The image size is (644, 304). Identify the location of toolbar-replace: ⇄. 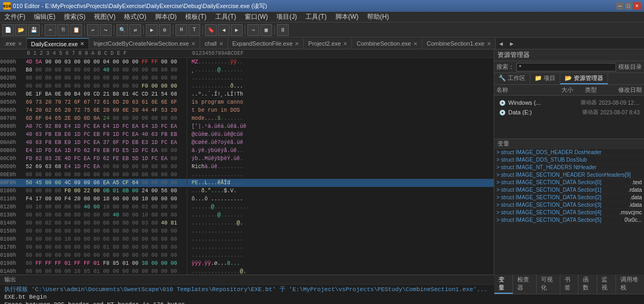
(135, 30).